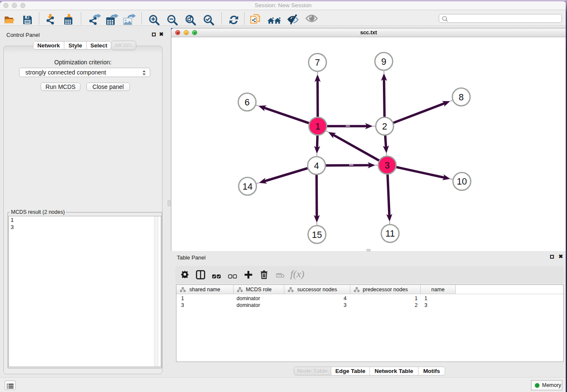  What do you see at coordinates (247, 102) in the screenshot?
I see `svg-text: 6` at bounding box center [247, 102].